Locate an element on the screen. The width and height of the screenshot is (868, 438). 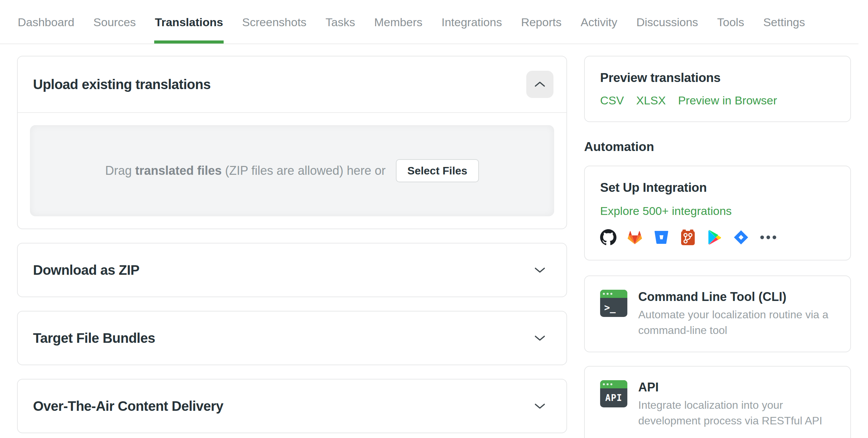
git-icon is located at coordinates (688, 237).